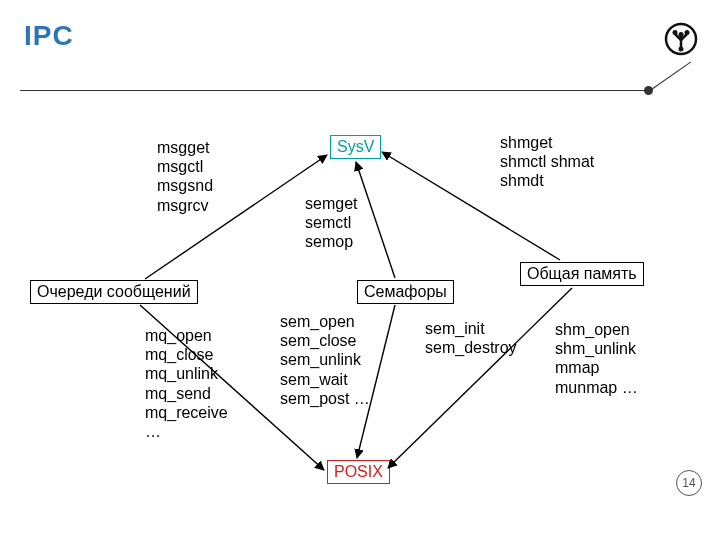  Describe the element at coordinates (582, 274) in the screenshot. I see `node-shared-memory: Общая память` at that location.